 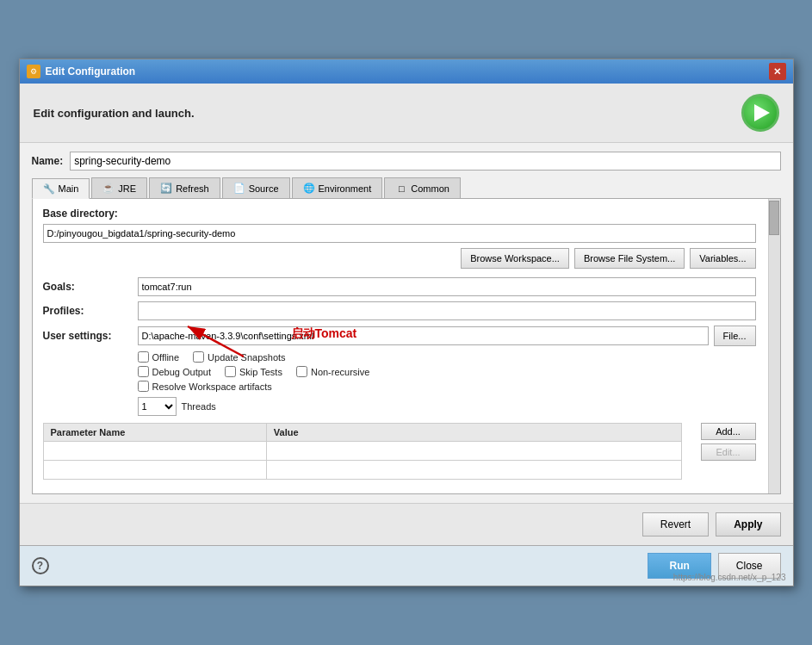 What do you see at coordinates (166, 357) in the screenshot?
I see `offline-label: Offline` at bounding box center [166, 357].